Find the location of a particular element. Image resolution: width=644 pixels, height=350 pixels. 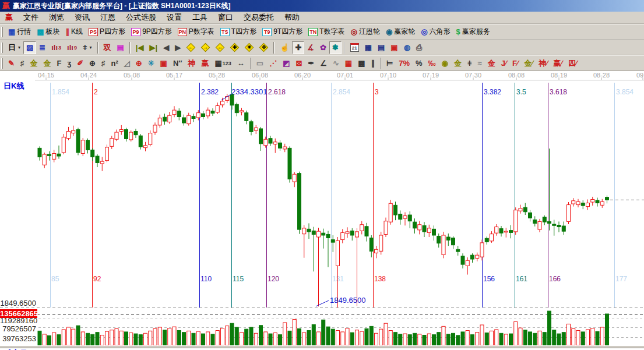

menu-item-3: 江恩 is located at coordinates (108, 17).